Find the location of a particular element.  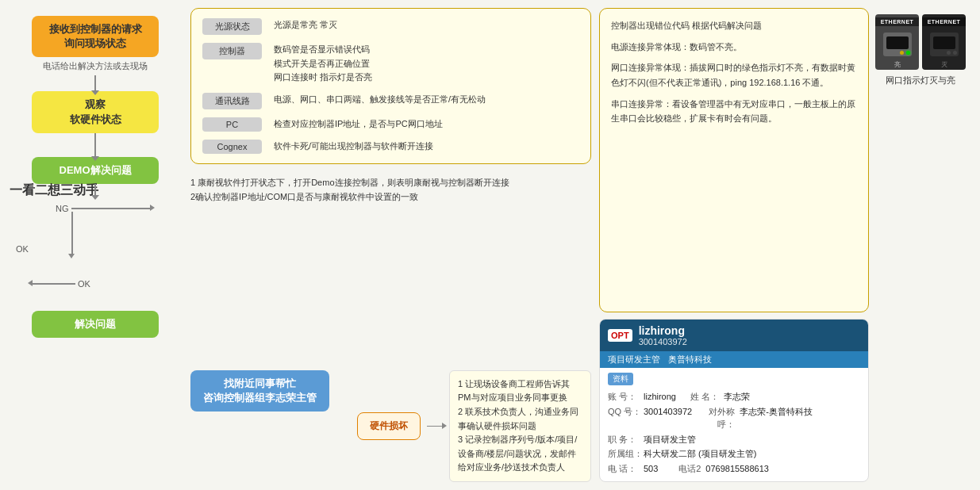

ctrl-line4: 串口连接异常：看设备管理器中有无对应串口，一般主板上的原生串口会比较稳些，扩展卡… is located at coordinates (734, 111).